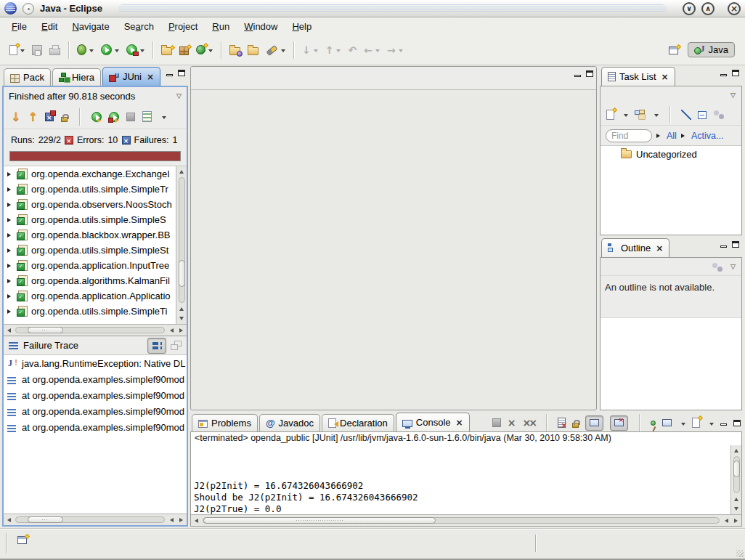 The image size is (745, 560). Describe the element at coordinates (225, 423) in the screenshot. I see `tab-problems: Problems` at that location.